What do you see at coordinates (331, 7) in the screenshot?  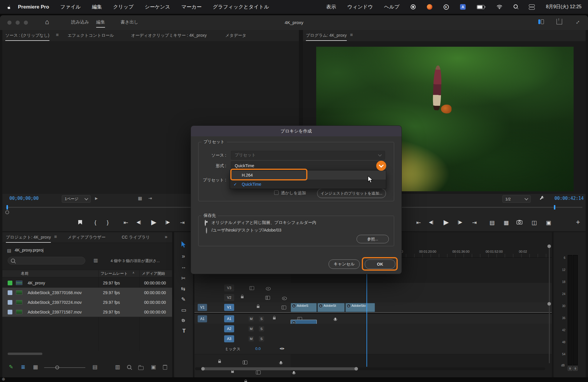 I see `menubar-item-view: 表示` at bounding box center [331, 7].